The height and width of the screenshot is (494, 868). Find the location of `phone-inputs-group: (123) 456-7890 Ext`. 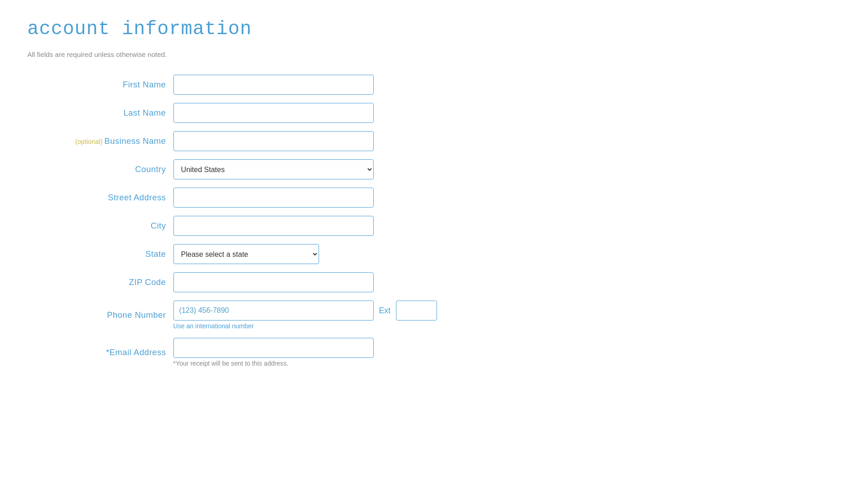

phone-inputs-group: (123) 456-7890 Ext is located at coordinates (305, 311).